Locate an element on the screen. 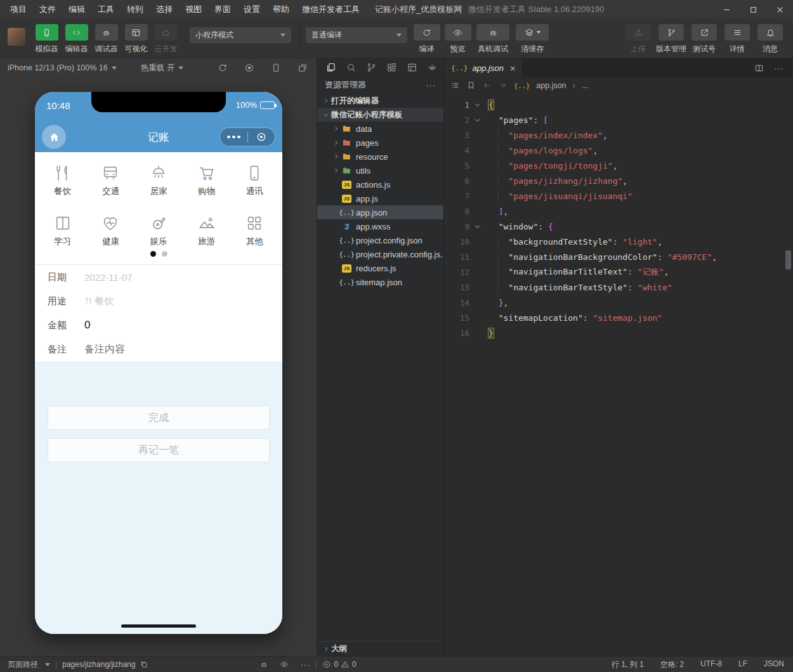 This screenshot has width=793, height=672. tree-item: utils is located at coordinates (381, 171).